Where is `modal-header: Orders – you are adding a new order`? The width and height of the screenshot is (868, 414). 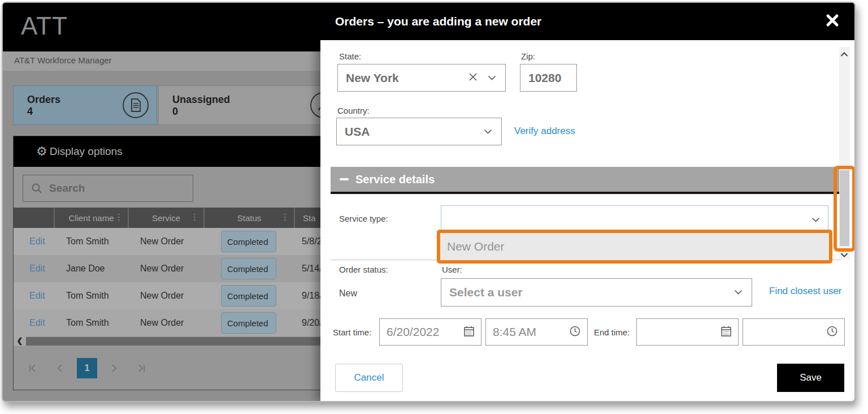 modal-header: Orders – you are adding a new order is located at coordinates (588, 21).